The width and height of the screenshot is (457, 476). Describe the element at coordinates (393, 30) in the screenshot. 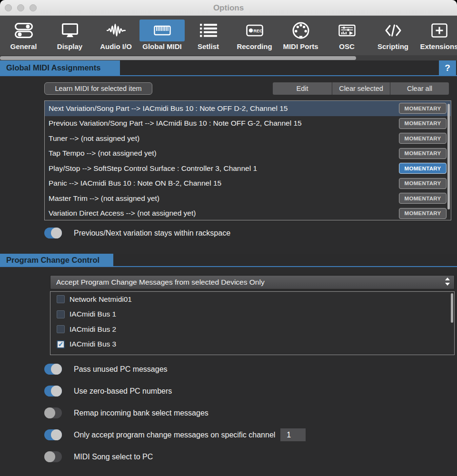

I see `code-icon` at that location.